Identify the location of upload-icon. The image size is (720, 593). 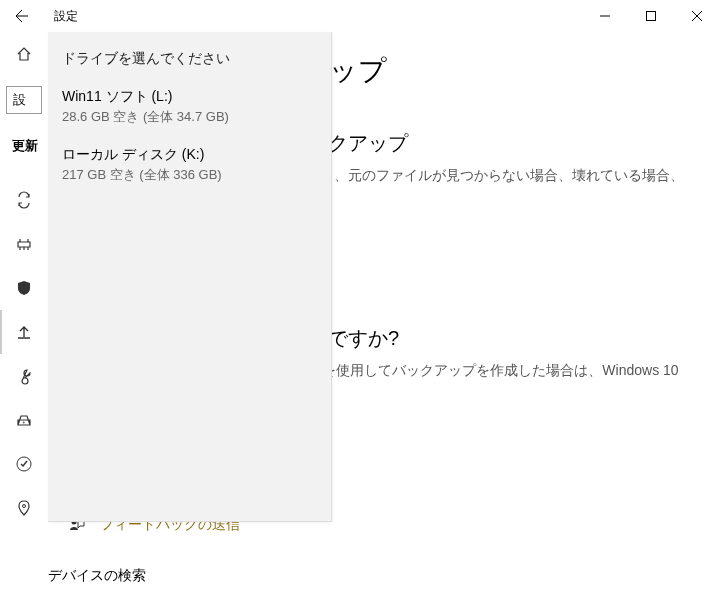
(24, 332).